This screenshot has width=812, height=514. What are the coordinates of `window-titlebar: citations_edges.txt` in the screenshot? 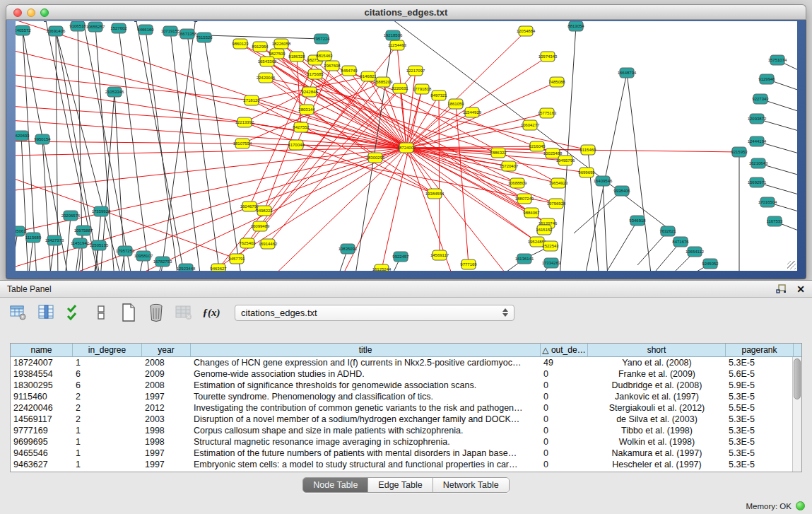 It's located at (406, 12).